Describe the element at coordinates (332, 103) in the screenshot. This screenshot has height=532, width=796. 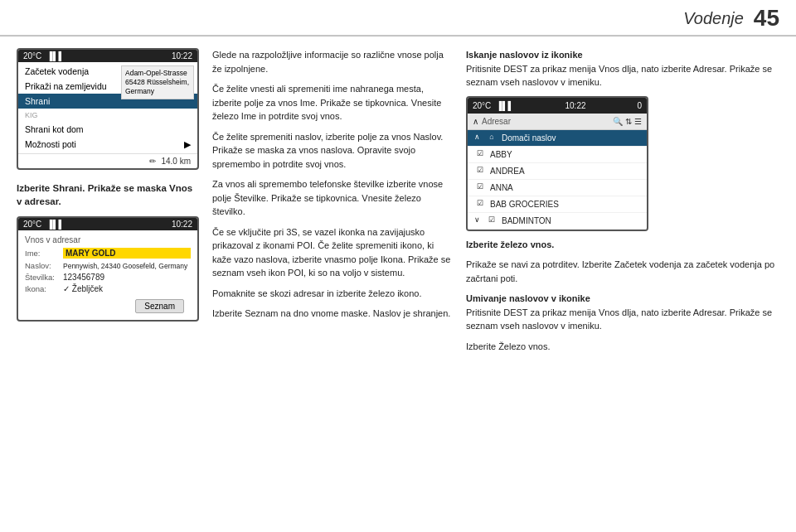
I see `mid-para-2: Če želite vnesti ali spremeniti ime nahr…` at that location.